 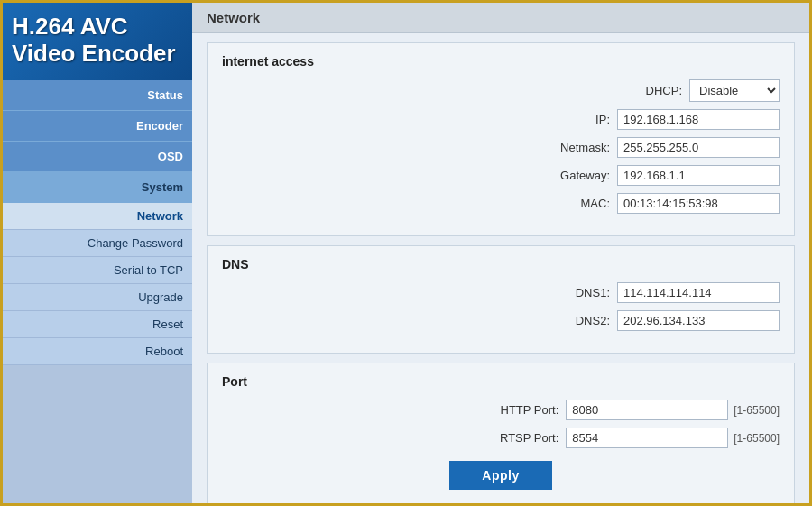 What do you see at coordinates (97, 352) in the screenshot?
I see `sidebar-item-reboot: Reboot` at bounding box center [97, 352].